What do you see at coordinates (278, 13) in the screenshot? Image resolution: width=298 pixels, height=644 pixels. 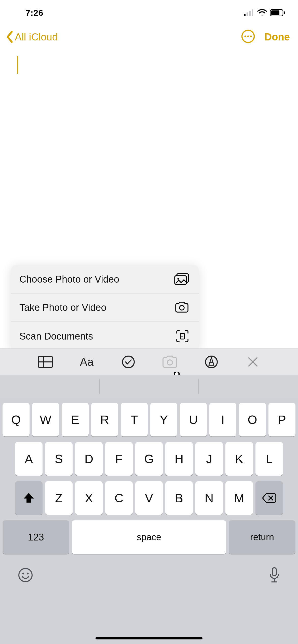 I see `battery-icon` at bounding box center [278, 13].